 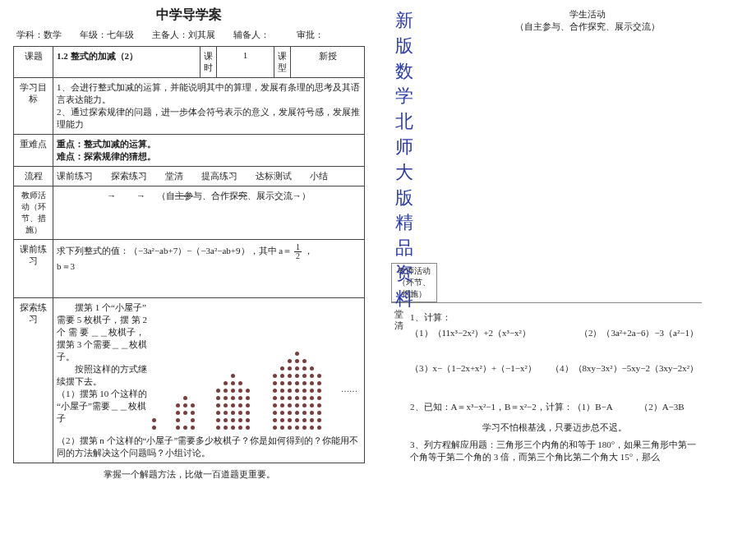 I want to click on cell-period-label: 课时, so click(x=209, y=62).